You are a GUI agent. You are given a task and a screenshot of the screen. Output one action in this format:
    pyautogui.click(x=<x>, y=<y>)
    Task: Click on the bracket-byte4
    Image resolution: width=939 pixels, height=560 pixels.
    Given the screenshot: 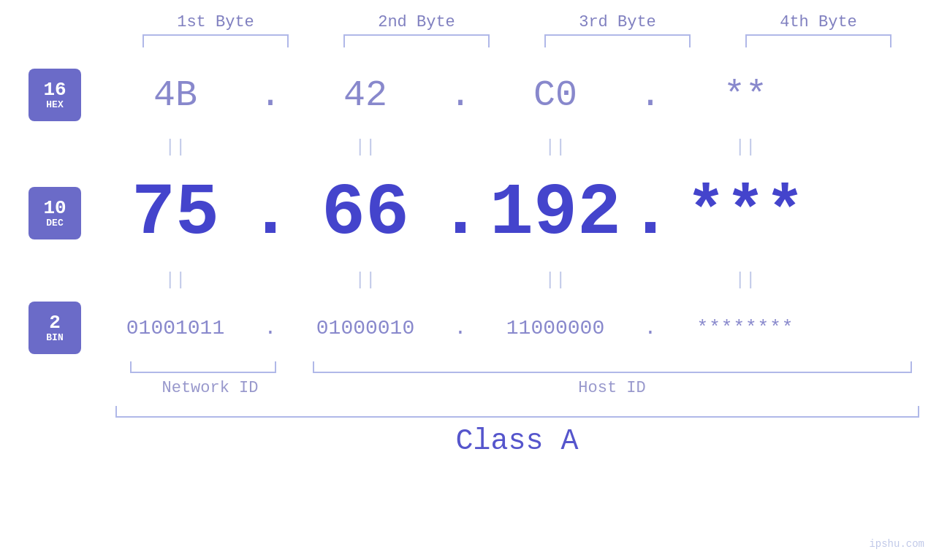 What is the action you would take?
    pyautogui.click(x=818, y=41)
    